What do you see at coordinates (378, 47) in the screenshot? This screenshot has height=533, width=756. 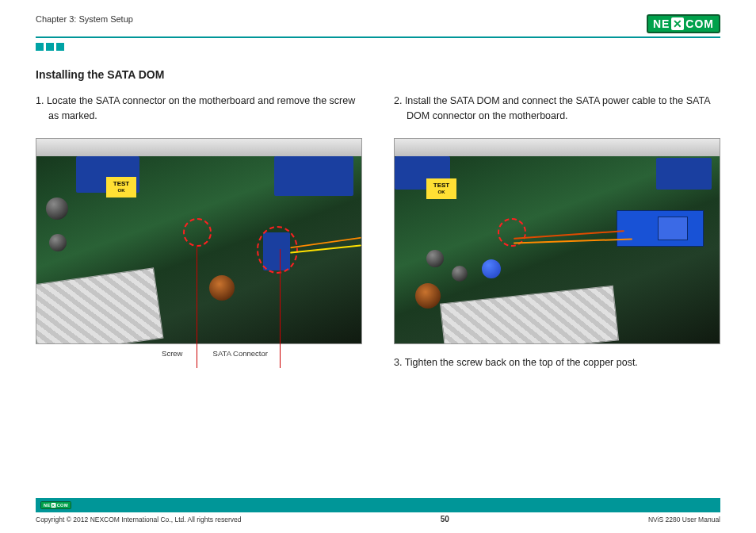 I see `decorative-squares` at bounding box center [378, 47].